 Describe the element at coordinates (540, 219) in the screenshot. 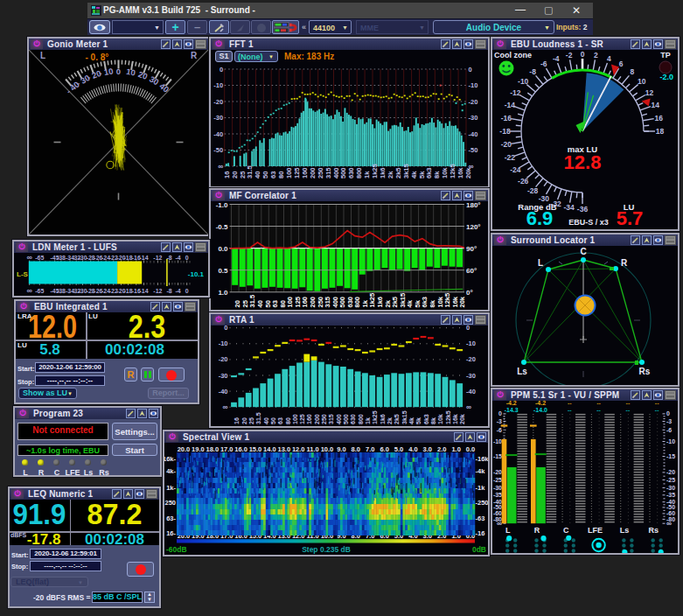

I see `svg-text: 6.9` at that location.